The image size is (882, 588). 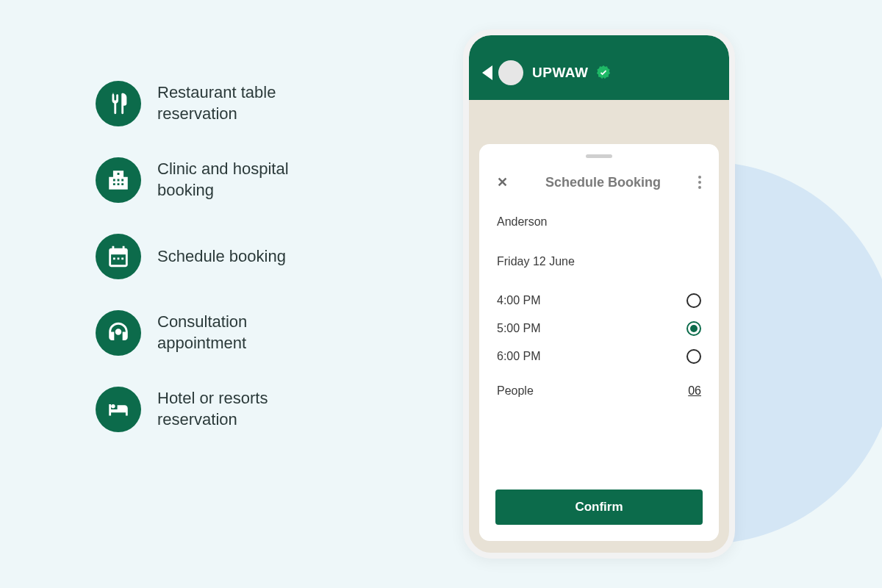 I want to click on time-option: 6:00 PM, so click(x=599, y=356).